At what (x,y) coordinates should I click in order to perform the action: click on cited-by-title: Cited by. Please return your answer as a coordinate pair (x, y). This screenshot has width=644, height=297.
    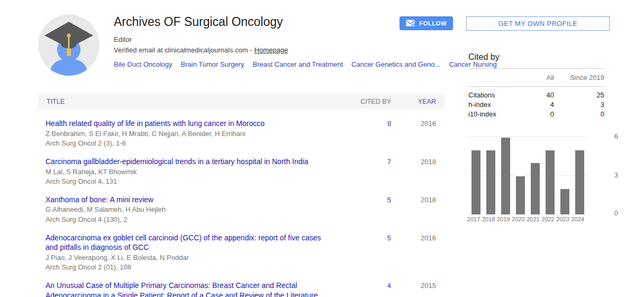
    Looking at the image, I should click on (537, 60).